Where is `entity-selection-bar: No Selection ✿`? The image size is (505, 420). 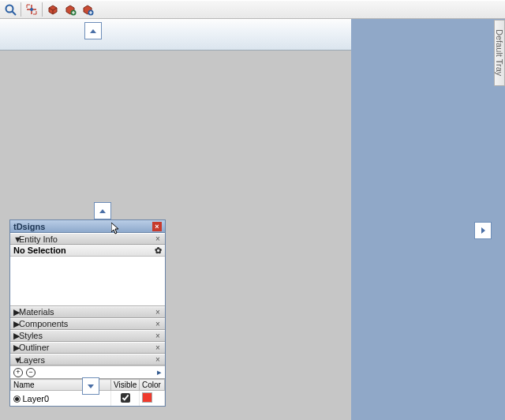
entity-selection-bar: No Selection ✿ is located at coordinates (88, 251).